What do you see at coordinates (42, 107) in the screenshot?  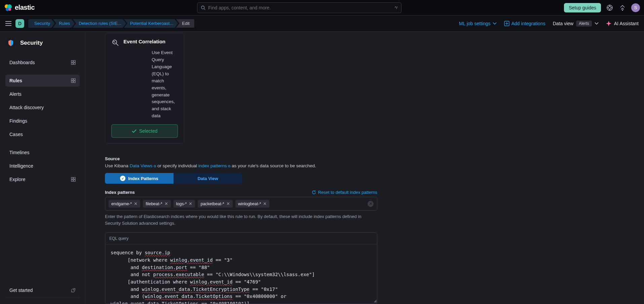 I see `sidebar-item-attack-discovery: Attack discovery` at bounding box center [42, 107].